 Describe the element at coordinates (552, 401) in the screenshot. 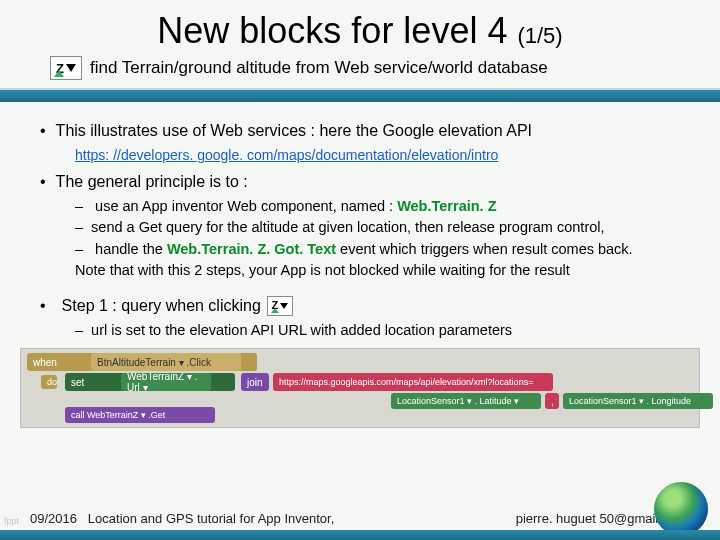

I see `block-comma: ,` at that location.